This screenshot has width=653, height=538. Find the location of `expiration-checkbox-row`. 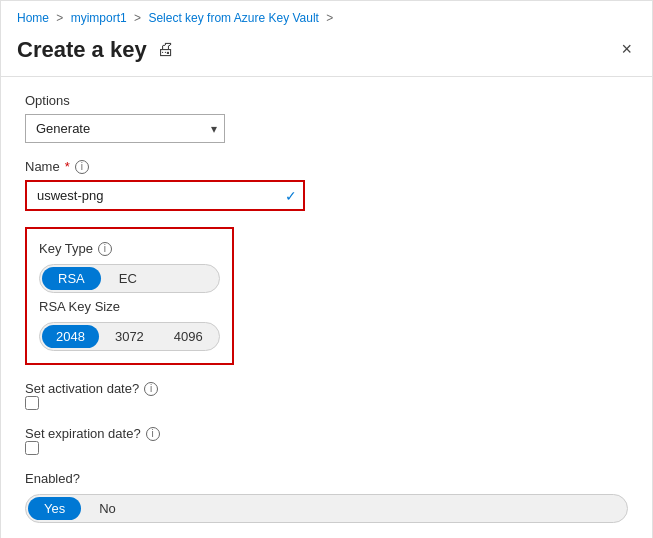

expiration-checkbox-row is located at coordinates (326, 448).